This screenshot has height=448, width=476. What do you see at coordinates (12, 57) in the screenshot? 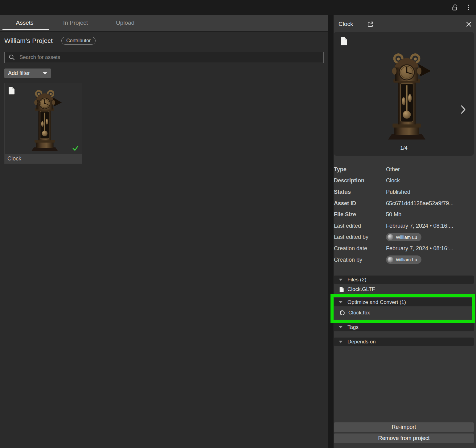
I see `search-icon` at bounding box center [12, 57].